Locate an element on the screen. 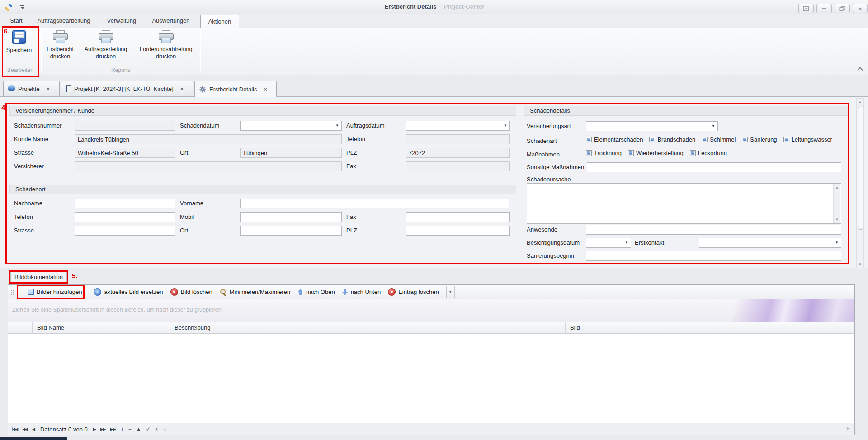 Image resolution: width=868 pixels, height=440 pixels. schadenort-telefon-input is located at coordinates (125, 217).